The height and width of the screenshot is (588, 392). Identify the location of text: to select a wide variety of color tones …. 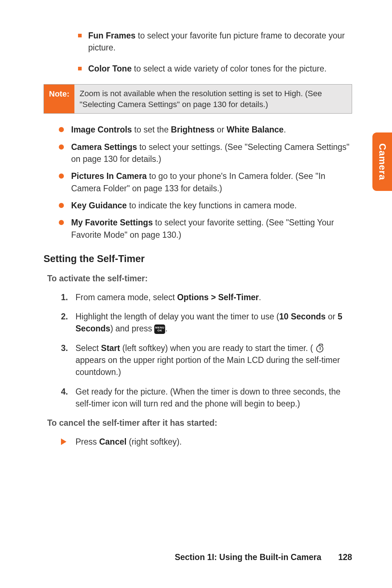
(229, 69).